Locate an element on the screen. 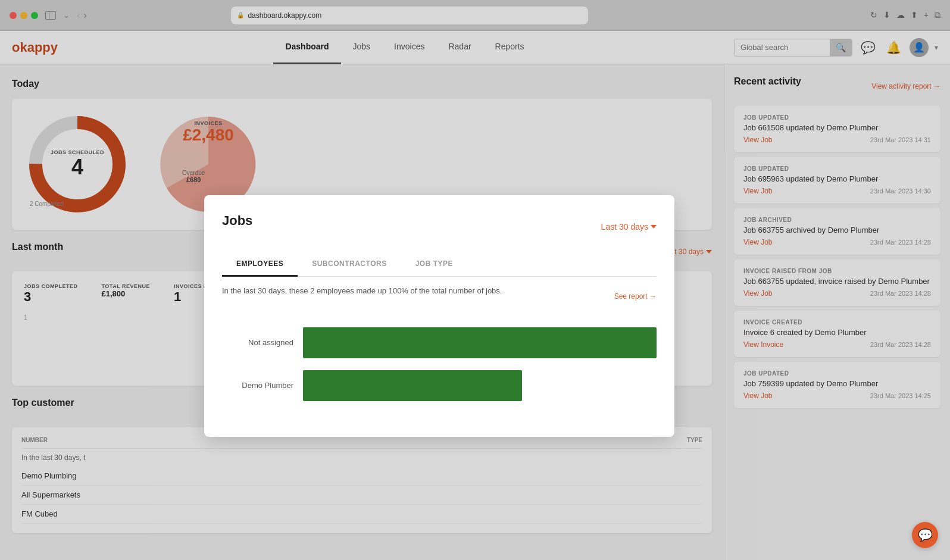  tab-bar: EMPLOYEES SUBCONTRACTORS JOB TYPE is located at coordinates (439, 264).